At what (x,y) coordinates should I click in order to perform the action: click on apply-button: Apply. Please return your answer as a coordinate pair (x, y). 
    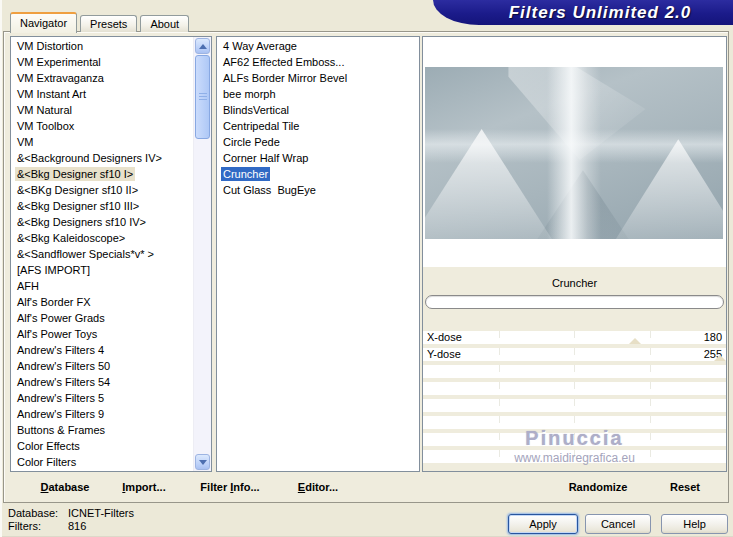
    Looking at the image, I should click on (543, 524).